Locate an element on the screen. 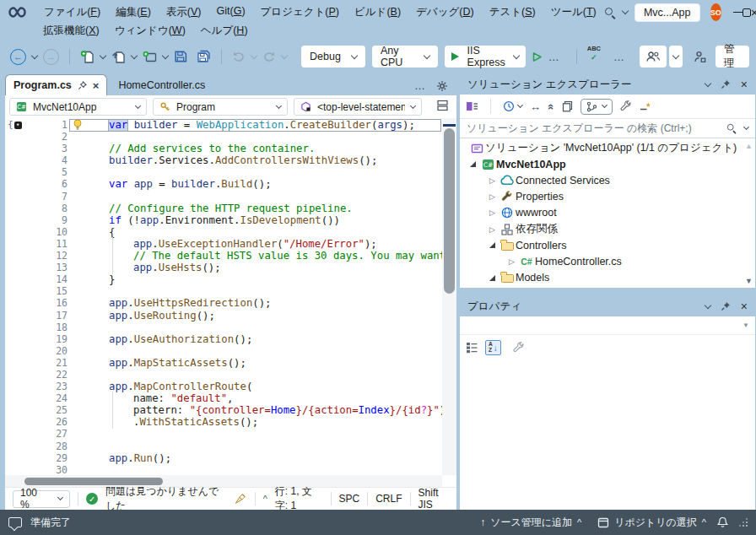 This screenshot has width=756, height=535. split-editor-button is located at coordinates (444, 106).